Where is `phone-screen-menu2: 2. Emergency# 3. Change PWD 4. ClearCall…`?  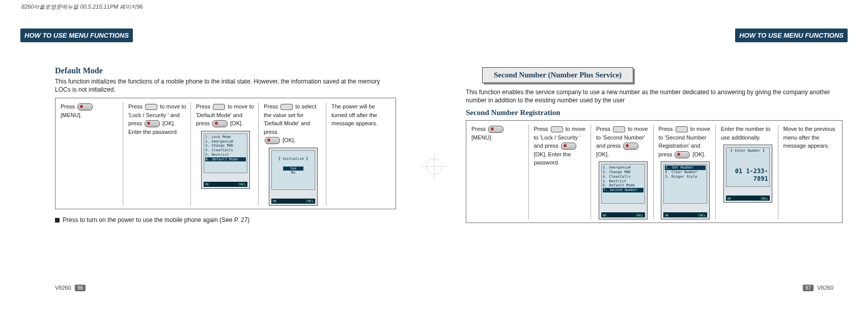
phone-screen-menu2: 2. Emergency# 3. Change PWD 4. ClearCall… is located at coordinates (623, 190).